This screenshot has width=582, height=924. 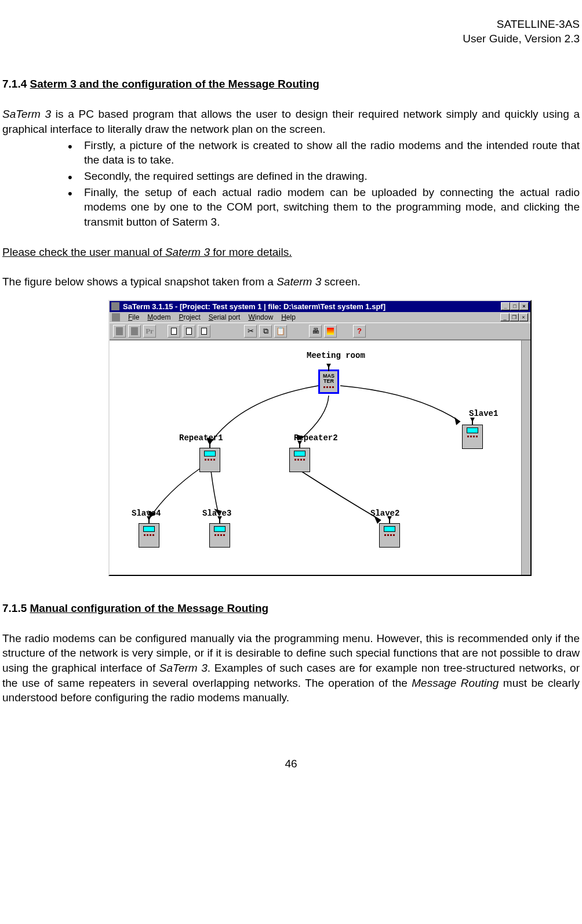 I want to click on menu-project: Project, so click(x=189, y=317).